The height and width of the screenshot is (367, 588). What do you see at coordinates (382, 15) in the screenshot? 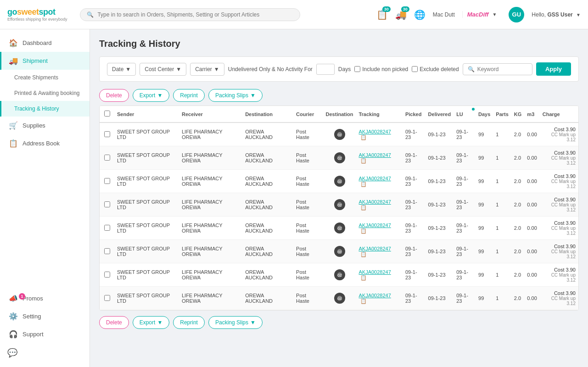
I see `orders-icon-wrap: 30 📋` at bounding box center [382, 15].